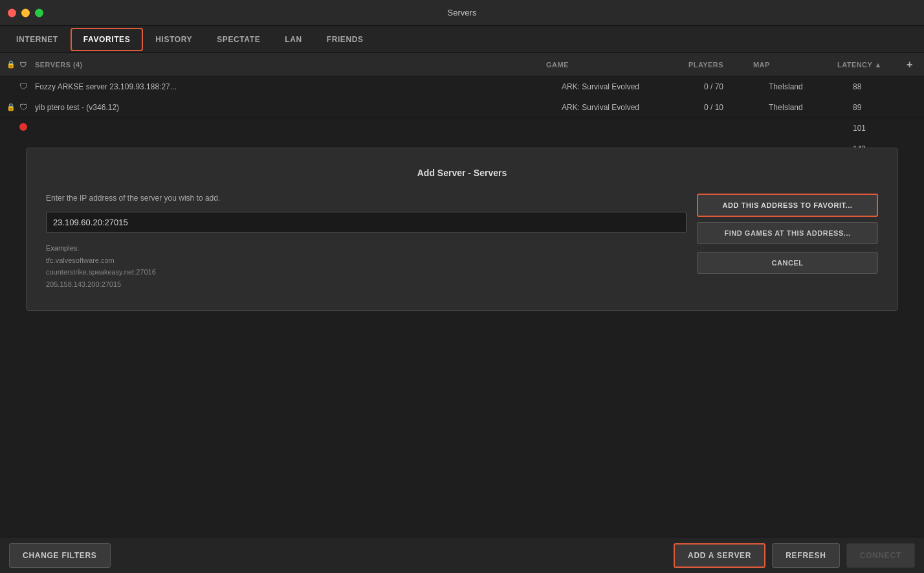 This screenshot has height=573, width=924. Describe the element at coordinates (787, 233) in the screenshot. I see `find-games-button: FIND GAMES AT THIS ADDRESS...` at that location.